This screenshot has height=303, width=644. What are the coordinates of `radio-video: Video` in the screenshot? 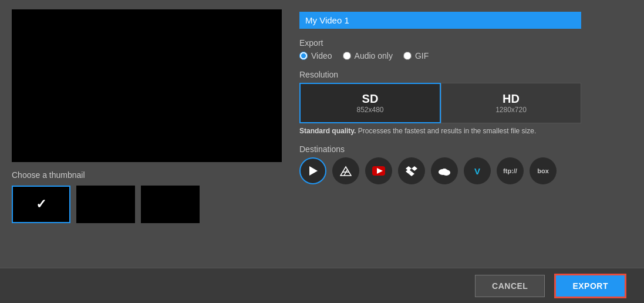 It's located at (316, 56).